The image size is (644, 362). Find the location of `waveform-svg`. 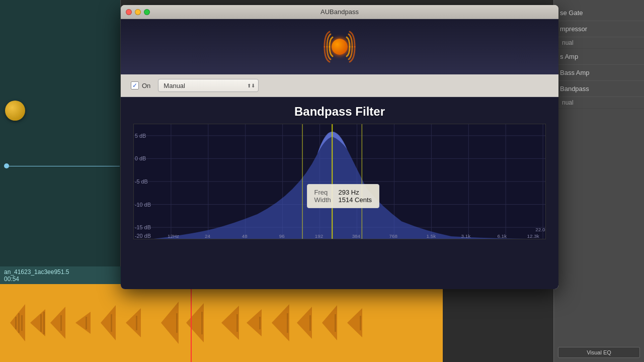

waveform-svg is located at coordinates (221, 323).